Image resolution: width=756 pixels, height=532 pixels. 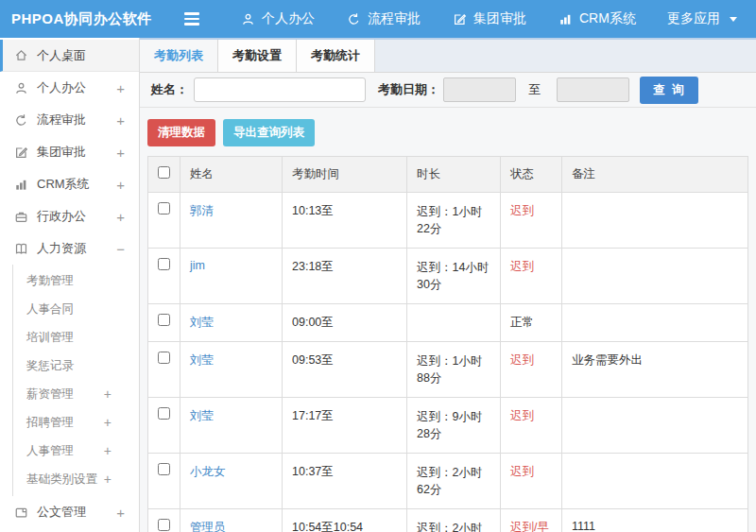 What do you see at coordinates (531, 175) in the screenshot?
I see `column-header: 状态` at bounding box center [531, 175].